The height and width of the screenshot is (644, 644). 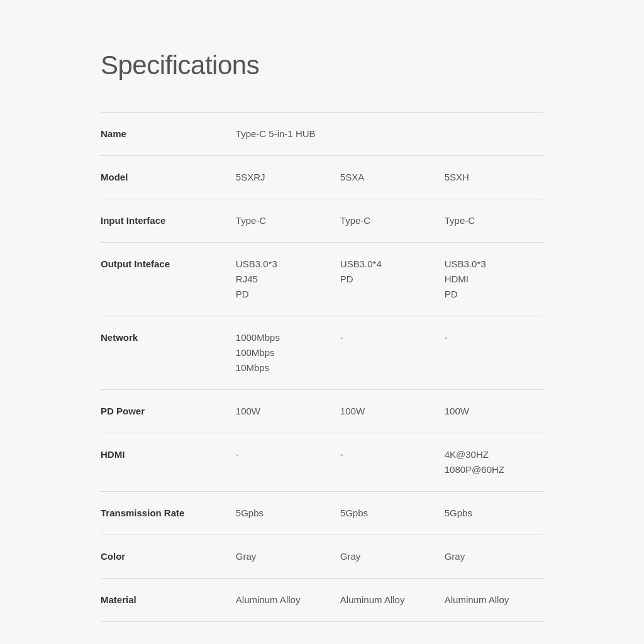 I want to click on row-label: Name, so click(x=165, y=135).